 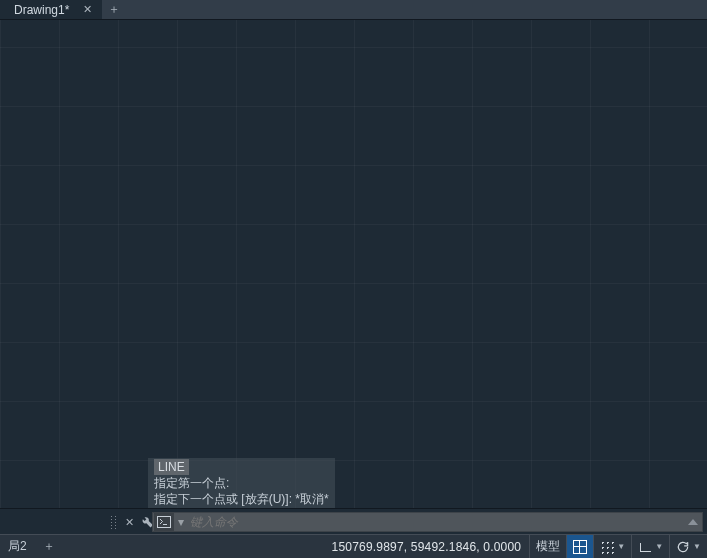 I want to click on tab-title: Drawing1*, so click(x=42, y=10).